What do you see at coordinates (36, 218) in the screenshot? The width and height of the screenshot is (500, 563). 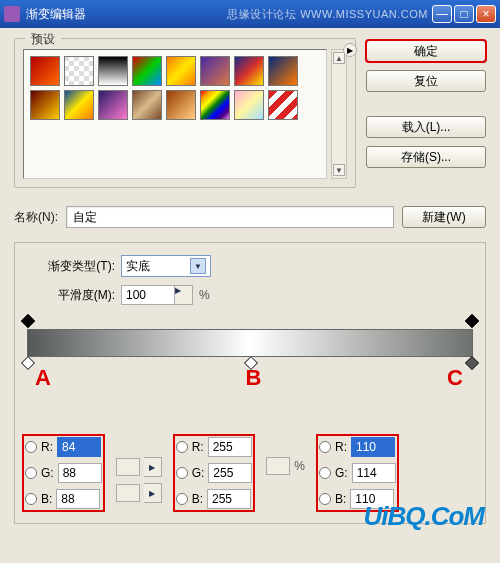 I see `name-label: 名称(N):` at bounding box center [36, 218].